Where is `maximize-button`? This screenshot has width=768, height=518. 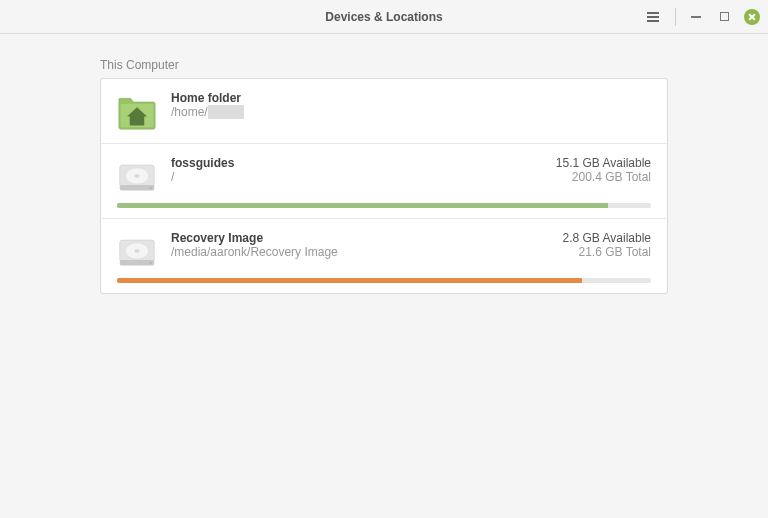
maximize-button is located at coordinates (724, 17).